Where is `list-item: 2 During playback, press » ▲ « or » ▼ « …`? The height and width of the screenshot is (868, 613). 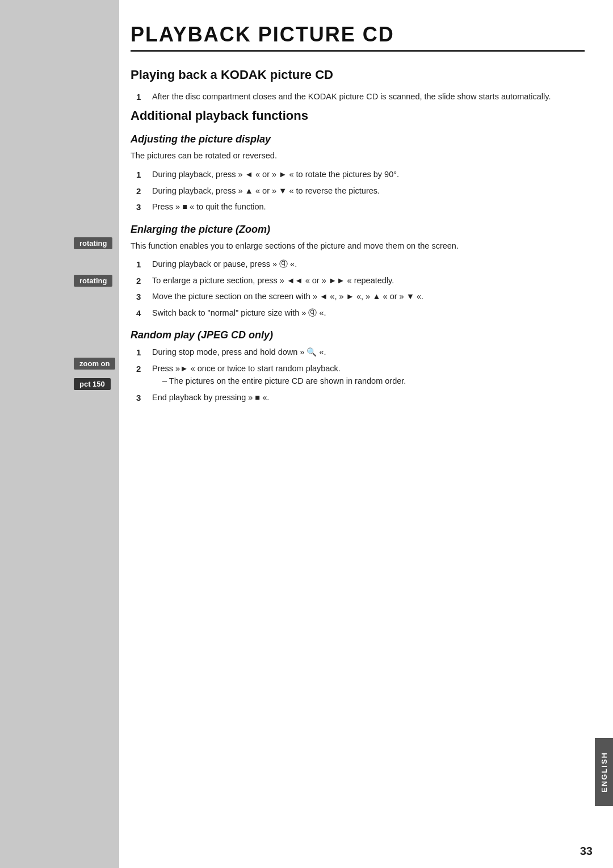 list-item: 2 During playback, press » ▲ « or » ▼ « … is located at coordinates (360, 191).